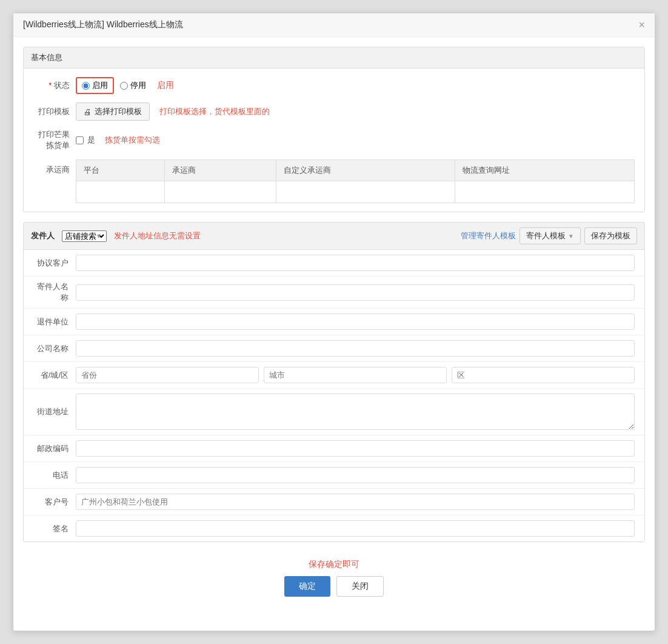  I want to click on district-input, so click(543, 375).